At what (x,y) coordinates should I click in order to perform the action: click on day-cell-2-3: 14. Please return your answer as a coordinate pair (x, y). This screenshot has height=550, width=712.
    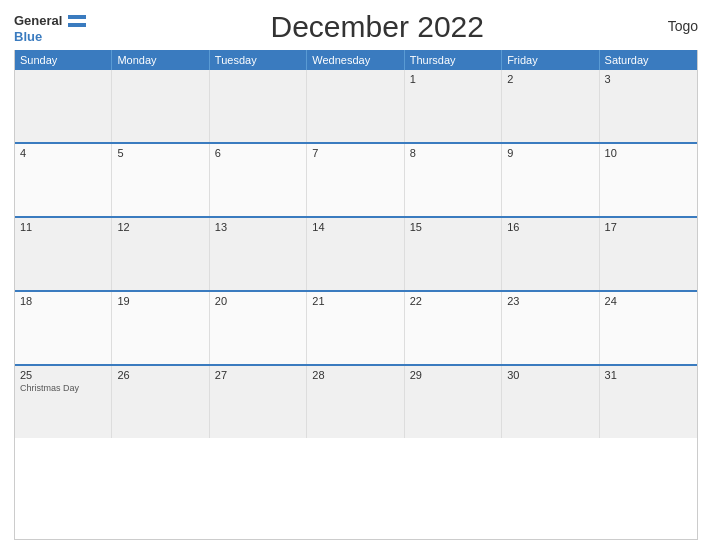
    Looking at the image, I should click on (356, 254).